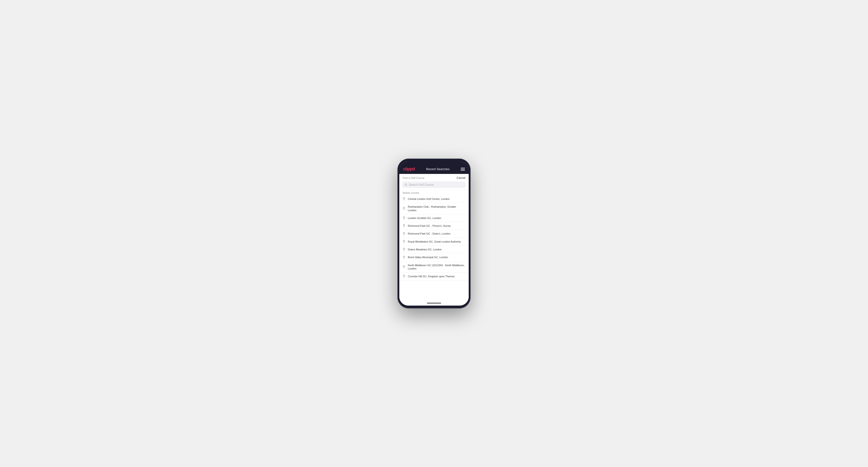 This screenshot has height=467, width=868. I want to click on menu-icon, so click(463, 169).